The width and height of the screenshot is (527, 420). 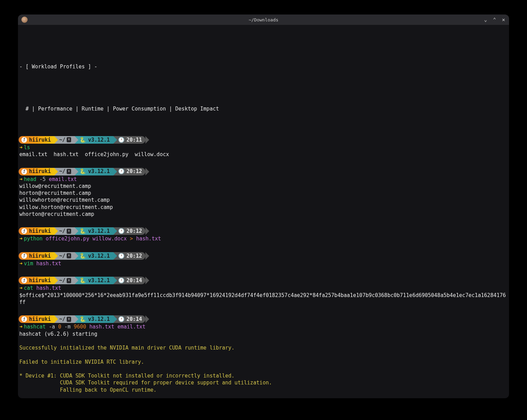 What do you see at coordinates (264, 319) in the screenshot?
I see `prompt: ƒhiiruki~/⬇🐍v3.12.1🕐20:14` at bounding box center [264, 319].